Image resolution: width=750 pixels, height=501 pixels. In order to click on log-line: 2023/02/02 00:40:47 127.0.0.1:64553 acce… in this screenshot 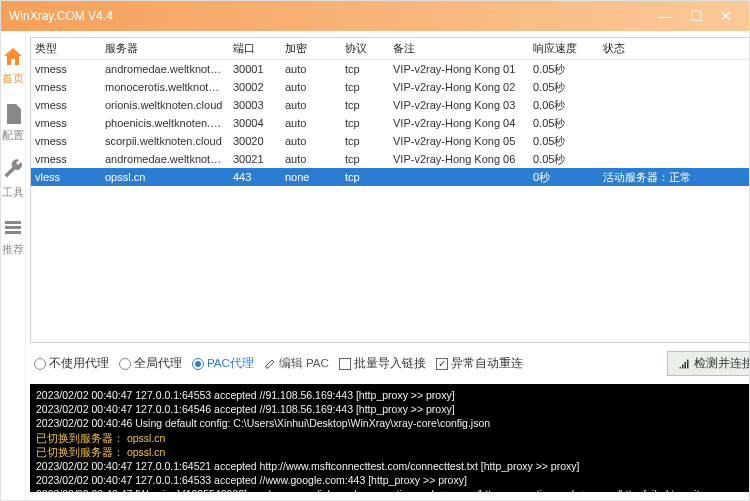, I will do `click(393, 395)`.